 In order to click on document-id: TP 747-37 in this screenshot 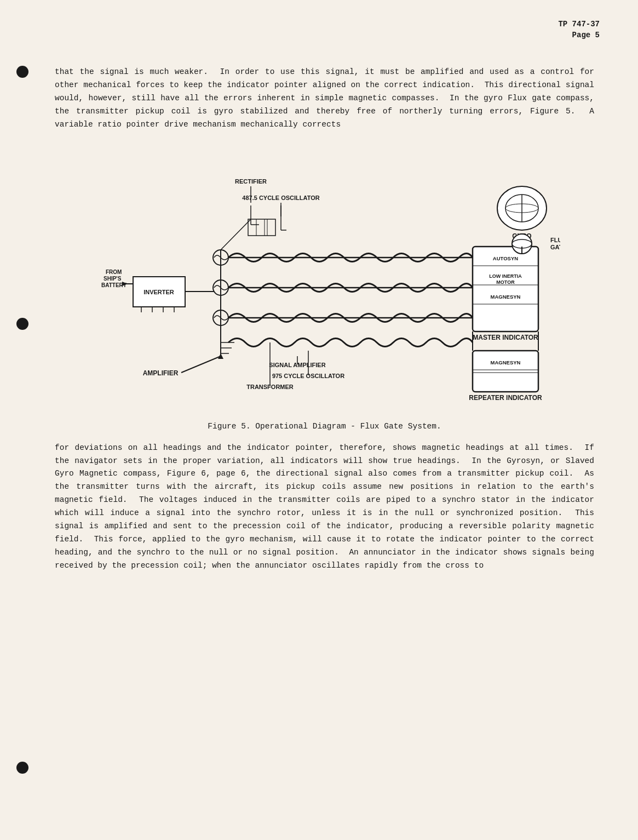, I will do `click(579, 25)`.